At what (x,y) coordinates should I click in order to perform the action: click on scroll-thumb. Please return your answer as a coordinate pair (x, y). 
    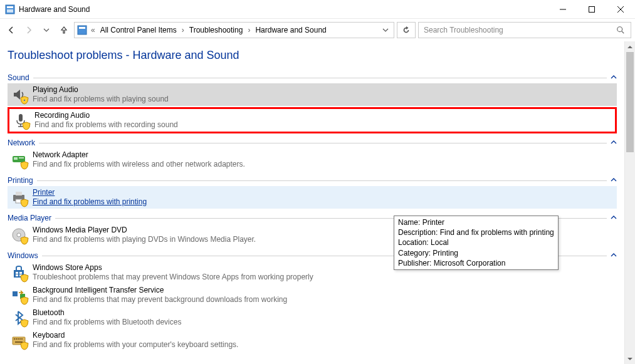
    Looking at the image, I should click on (630, 102).